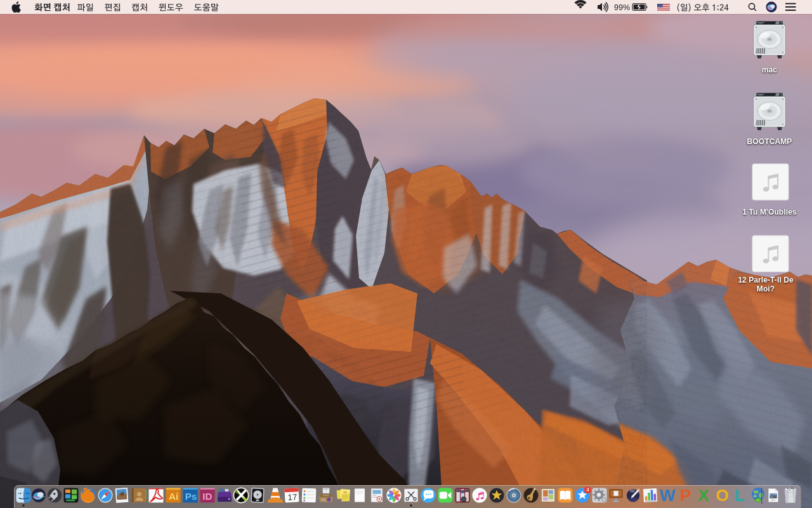 This screenshot has height=508, width=812. I want to click on svg-text: Ai, so click(174, 497).